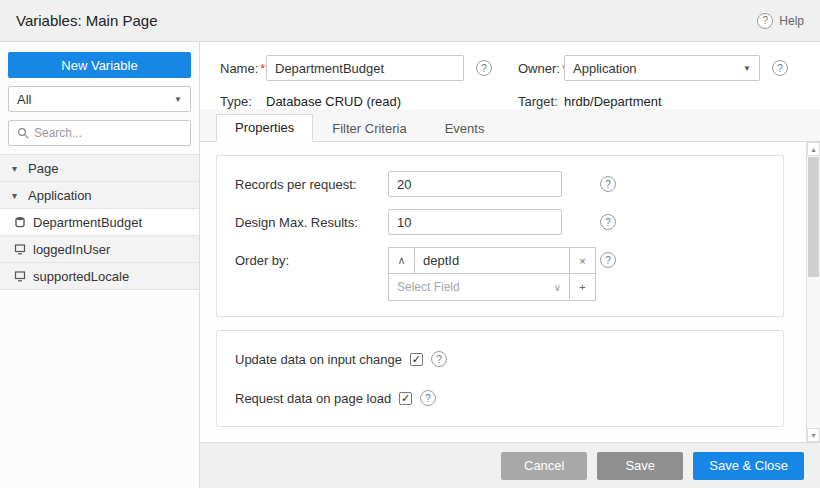 The width and height of the screenshot is (820, 488). What do you see at coordinates (748, 466) in the screenshot?
I see `save-and-close-button: Save & Close` at bounding box center [748, 466].